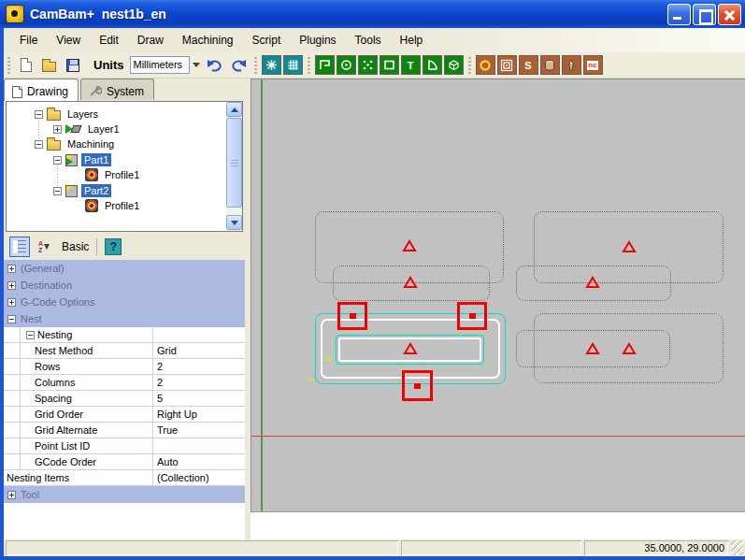 Image resolution: width=745 pixels, height=560 pixels. I want to click on units-combobox: Millimeters, so click(160, 65).